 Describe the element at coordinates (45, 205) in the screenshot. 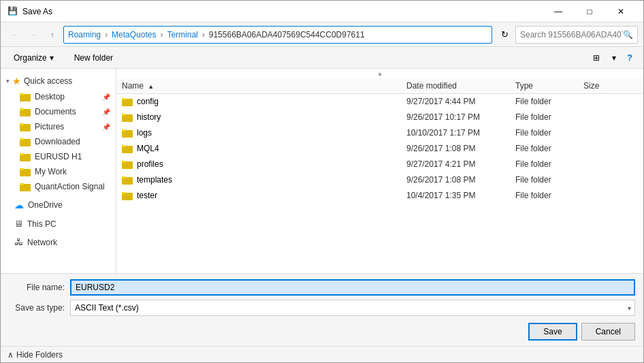

I see `onedrive-label: OneDrive` at that location.